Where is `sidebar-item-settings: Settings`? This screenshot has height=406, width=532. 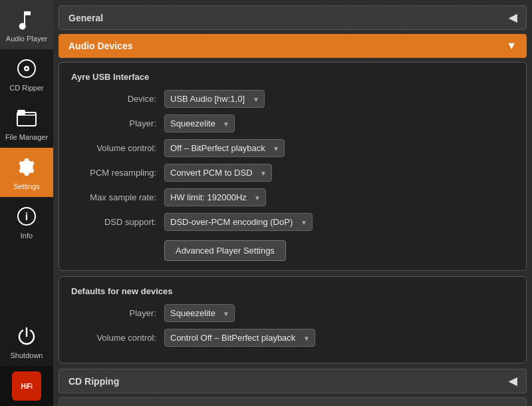
sidebar-item-settings: Settings is located at coordinates (27, 172).